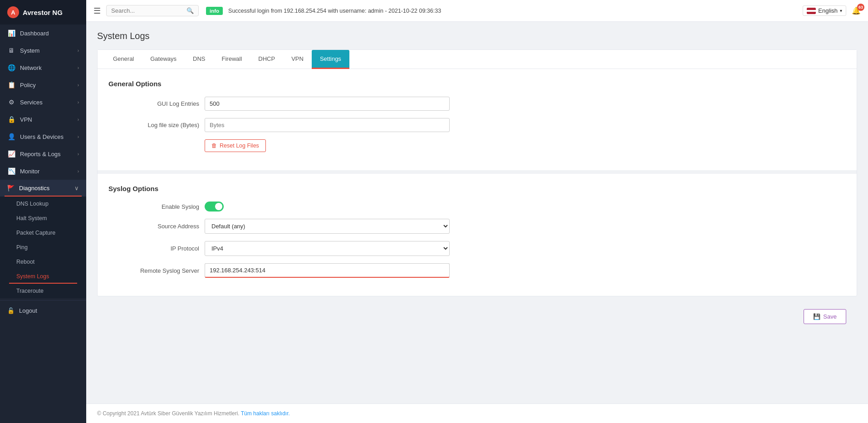 This screenshot has width=868, height=423. Describe the element at coordinates (477, 11) in the screenshot. I see `topbar: ☰ 🔍 info Successful login from 192.168.2…` at that location.